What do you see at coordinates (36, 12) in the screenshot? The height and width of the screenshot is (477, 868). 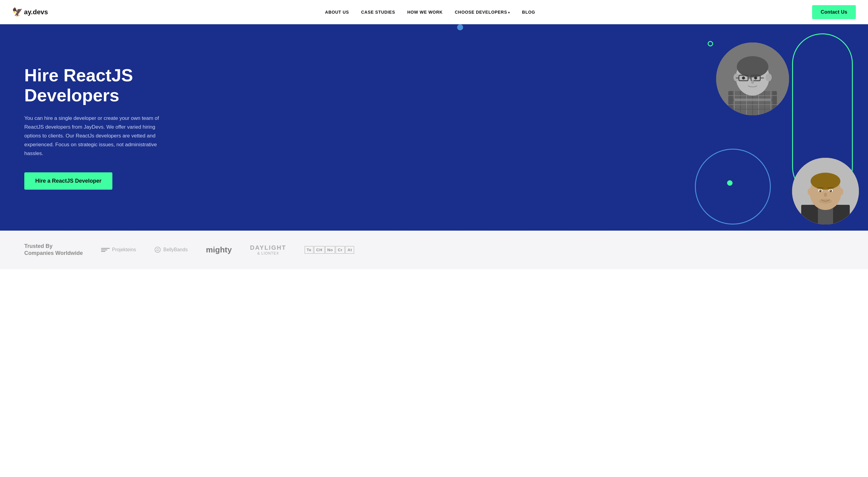 I see `logo-text: ay.devs` at bounding box center [36, 12].